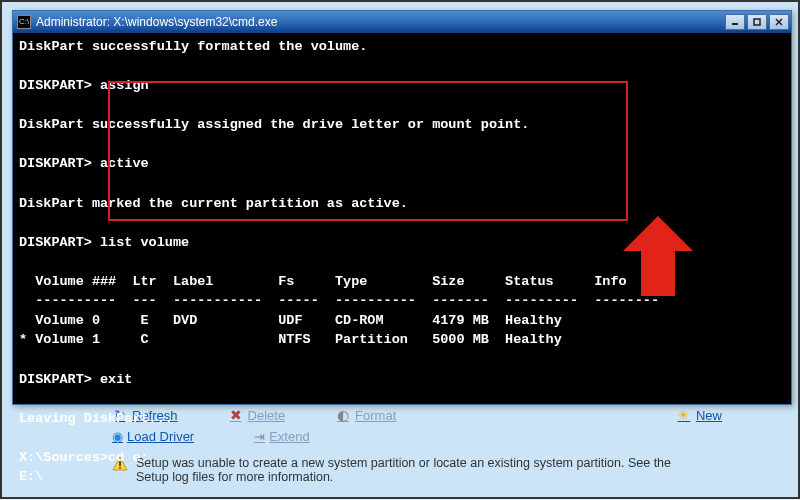  What do you see at coordinates (84, 458) in the screenshot?
I see `term-line: X:\Sources>cd e:` at bounding box center [84, 458].